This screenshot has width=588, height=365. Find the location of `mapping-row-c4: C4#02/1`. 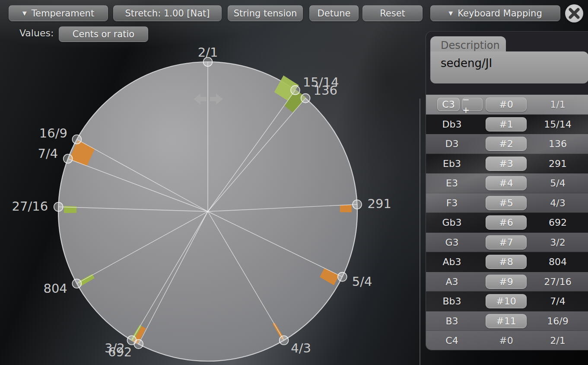

mapping-row-c4: C4#02/1 is located at coordinates (507, 341).